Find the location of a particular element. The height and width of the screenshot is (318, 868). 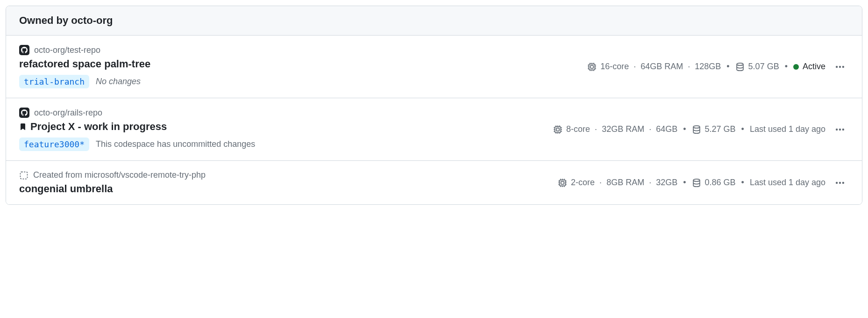

status-dot-icon is located at coordinates (796, 67).